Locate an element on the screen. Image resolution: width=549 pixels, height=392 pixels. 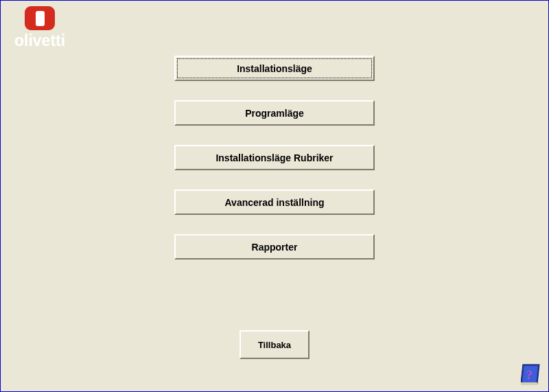
installation-headers-button: Installationsläge Rubriker is located at coordinates (274, 158).